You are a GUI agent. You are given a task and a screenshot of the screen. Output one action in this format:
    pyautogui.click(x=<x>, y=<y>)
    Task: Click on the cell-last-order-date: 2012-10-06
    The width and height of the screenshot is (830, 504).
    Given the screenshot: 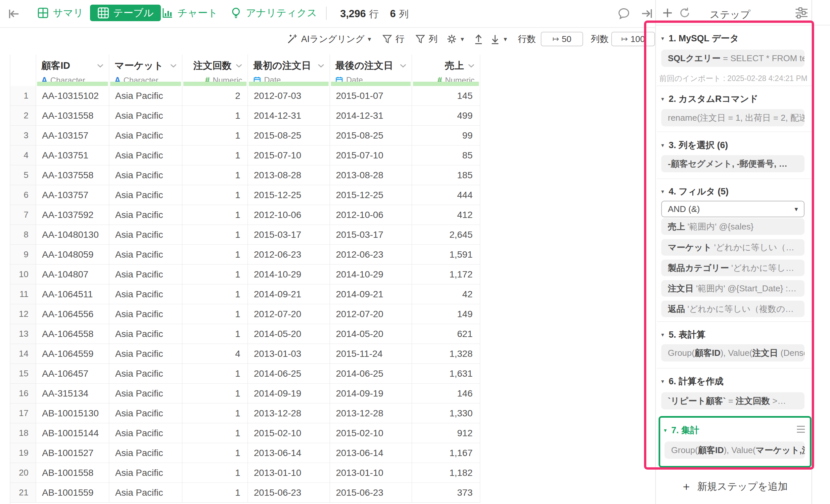 What is the action you would take?
    pyautogui.click(x=371, y=215)
    